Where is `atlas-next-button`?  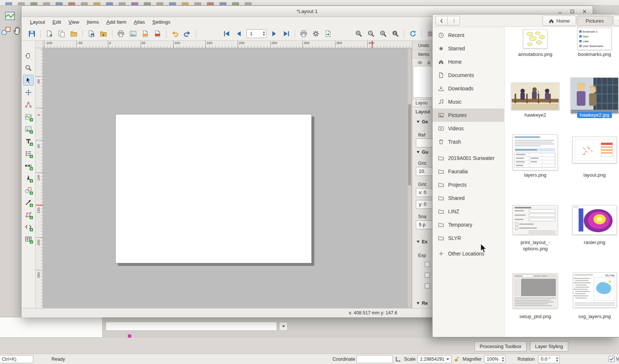
atlas-next-button is located at coordinates (274, 34).